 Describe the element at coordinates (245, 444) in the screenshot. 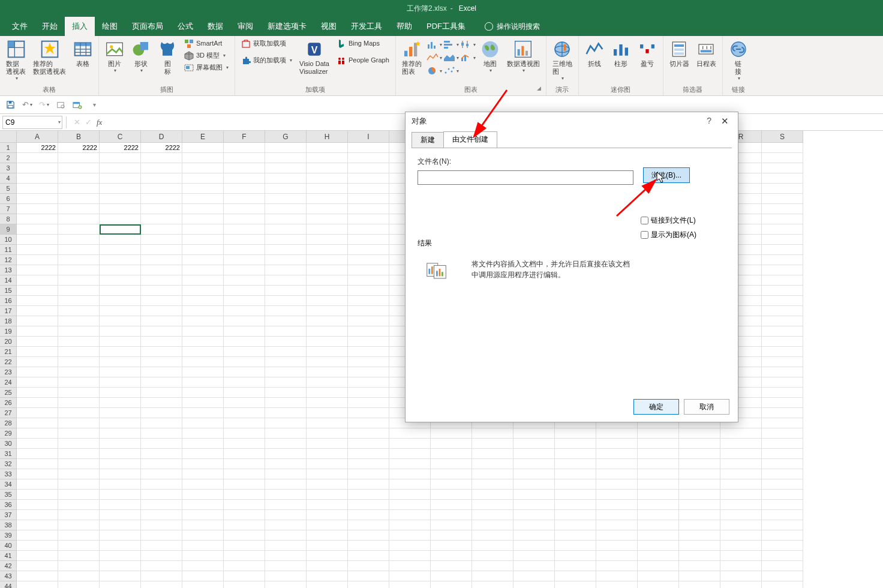

I see `cell-F30` at that location.